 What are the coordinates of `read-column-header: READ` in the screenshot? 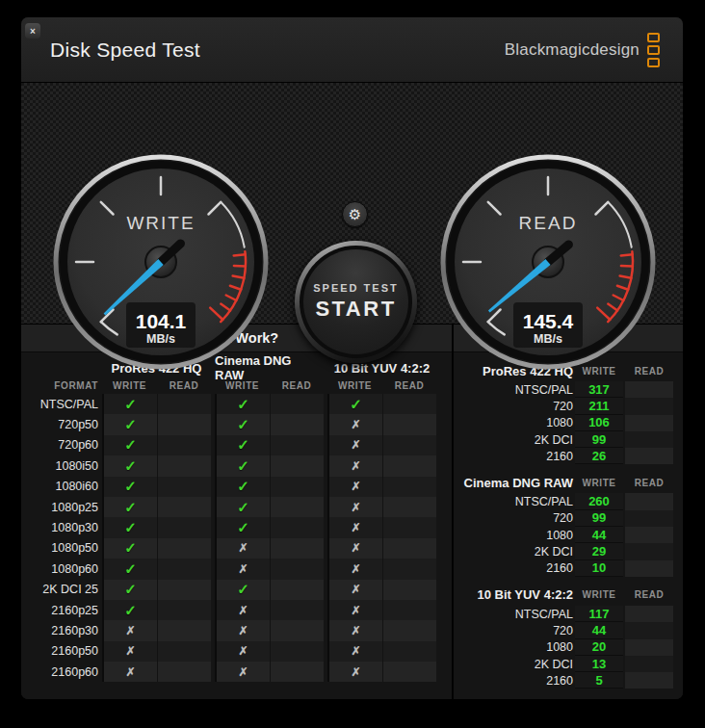 It's located at (649, 595).